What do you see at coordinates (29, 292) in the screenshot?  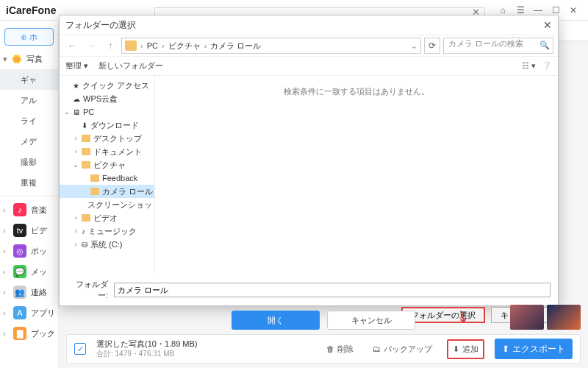 I see `sidebar-category: ›👥連絡` at bounding box center [29, 292].